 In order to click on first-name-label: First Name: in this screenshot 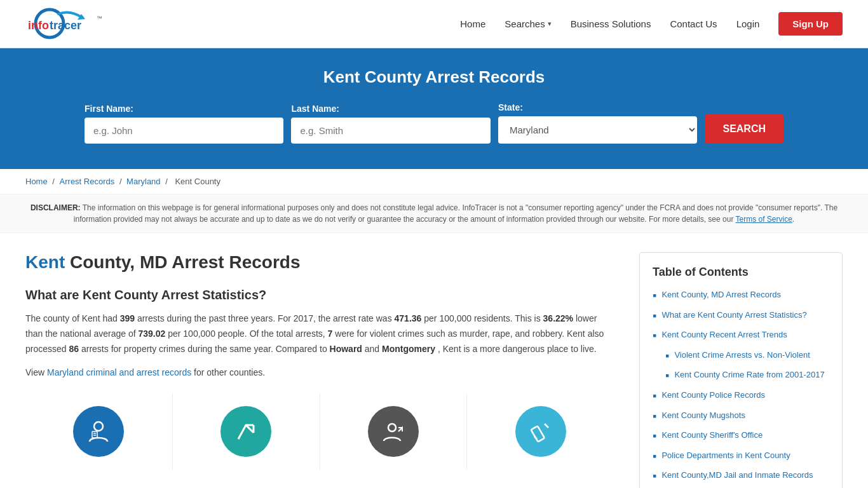, I will do `click(109, 109)`.